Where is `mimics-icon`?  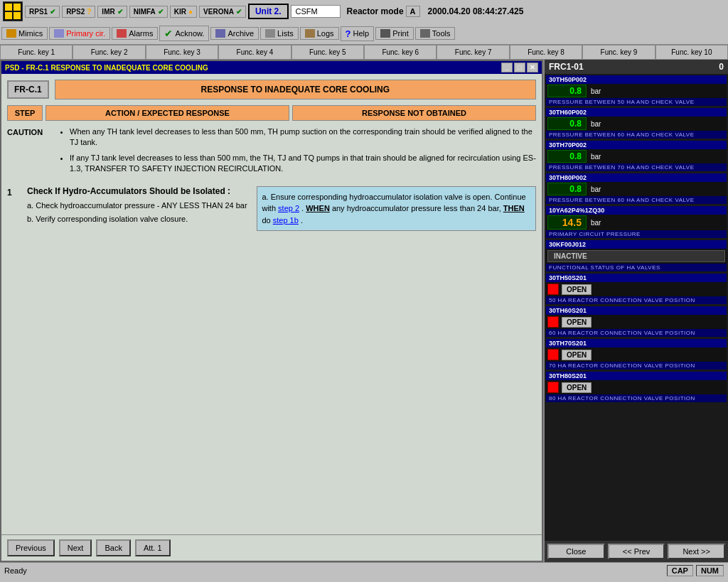 mimics-icon is located at coordinates (11, 33).